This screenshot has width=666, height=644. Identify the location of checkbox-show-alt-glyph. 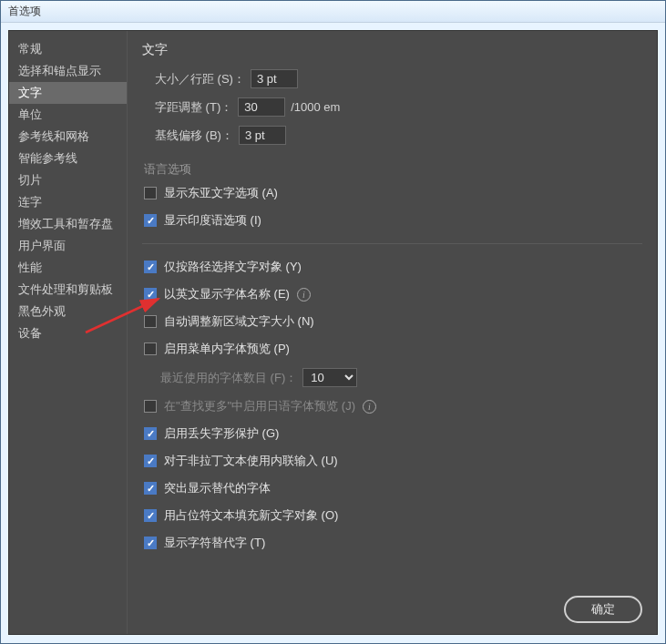
(150, 543).